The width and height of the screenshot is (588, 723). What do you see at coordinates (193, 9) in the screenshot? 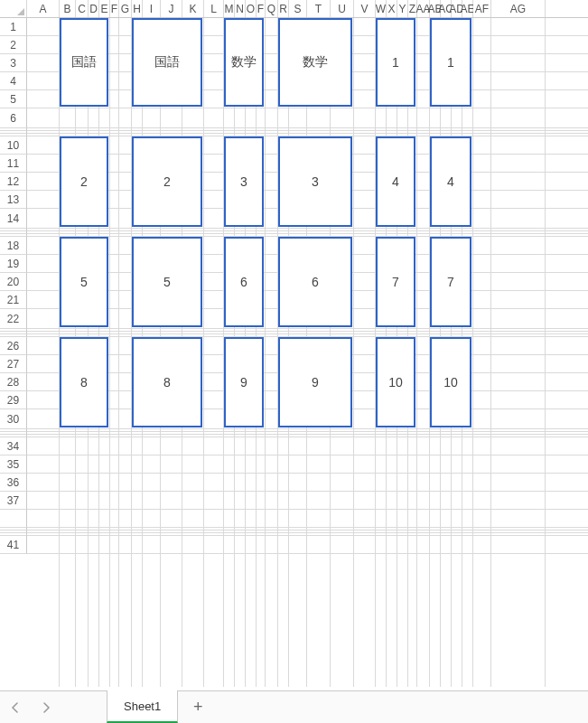
I see `col-header-cell: K` at bounding box center [193, 9].